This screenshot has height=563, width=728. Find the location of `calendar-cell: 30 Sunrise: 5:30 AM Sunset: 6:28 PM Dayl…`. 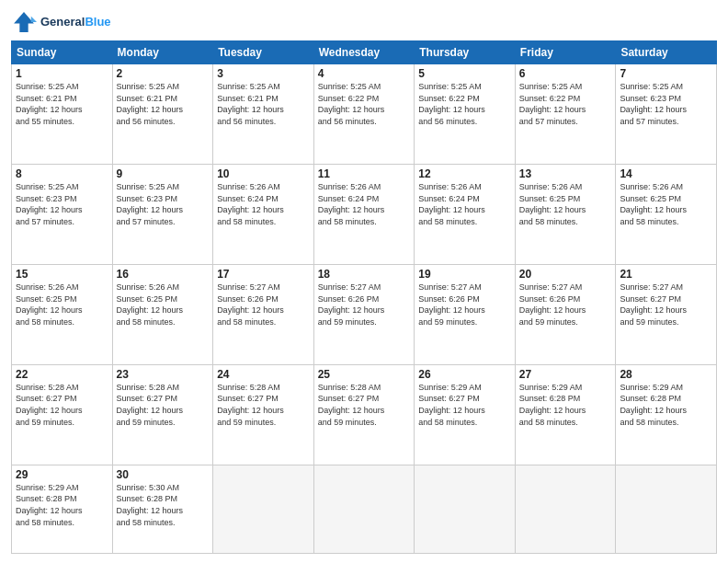

calendar-cell: 30 Sunrise: 5:30 AM Sunset: 6:28 PM Dayl… is located at coordinates (163, 509).